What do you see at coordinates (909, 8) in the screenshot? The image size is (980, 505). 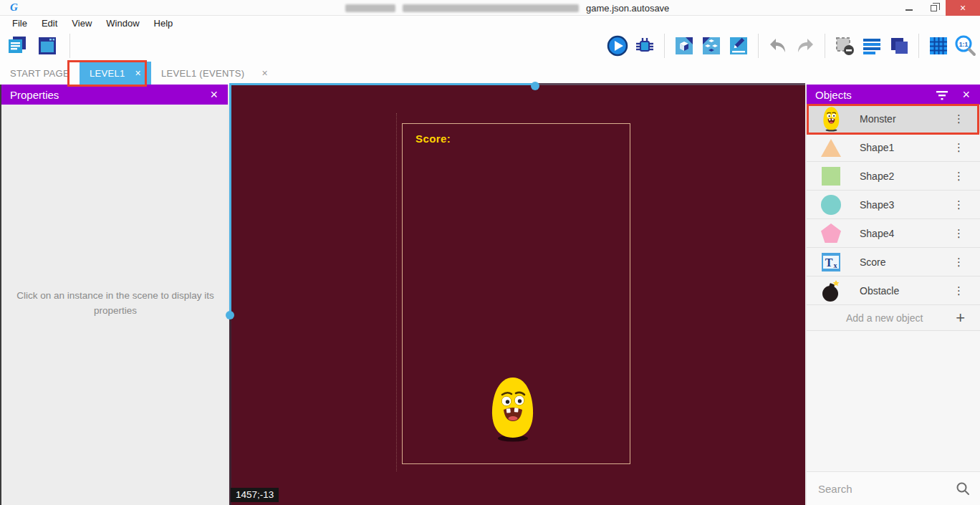 I see `minimize-button` at bounding box center [909, 8].